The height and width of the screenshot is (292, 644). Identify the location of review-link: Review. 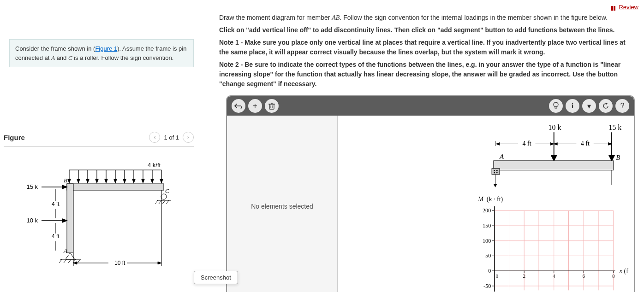
(625, 7).